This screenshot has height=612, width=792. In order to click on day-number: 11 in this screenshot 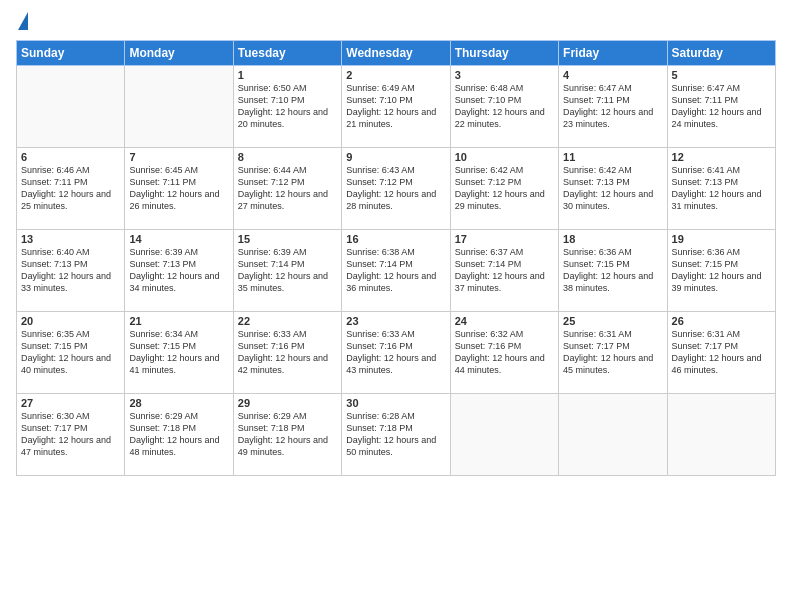, I will do `click(612, 157)`.